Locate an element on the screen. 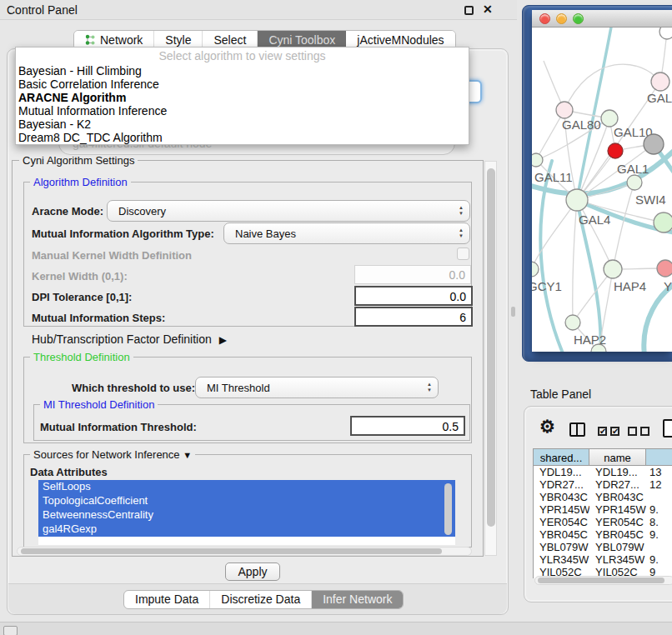  settings-vertical-scrollbar is located at coordinates (490, 358).